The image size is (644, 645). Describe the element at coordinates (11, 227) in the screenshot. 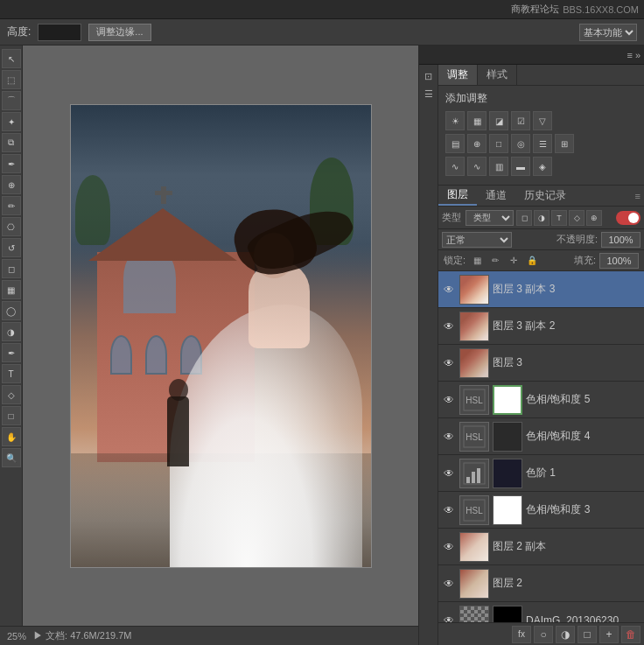

I see `tool-stamp: ⎔` at that location.